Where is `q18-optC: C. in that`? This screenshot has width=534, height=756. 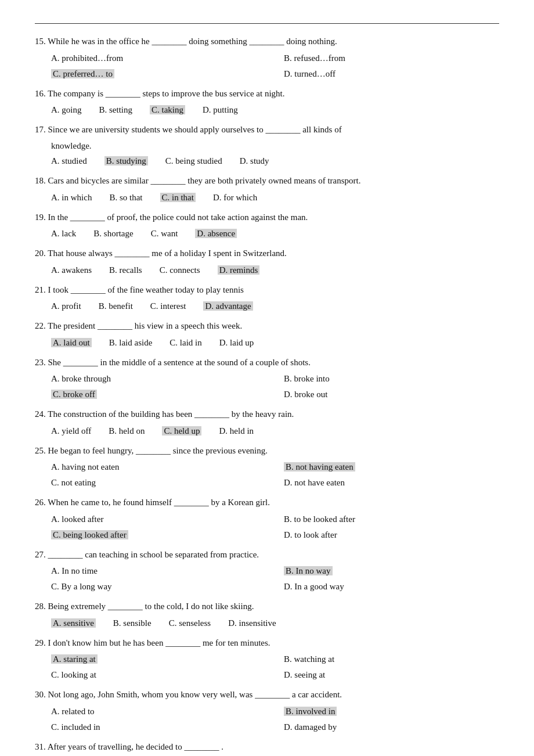
q18-optC: C. in that is located at coordinates (178, 197).